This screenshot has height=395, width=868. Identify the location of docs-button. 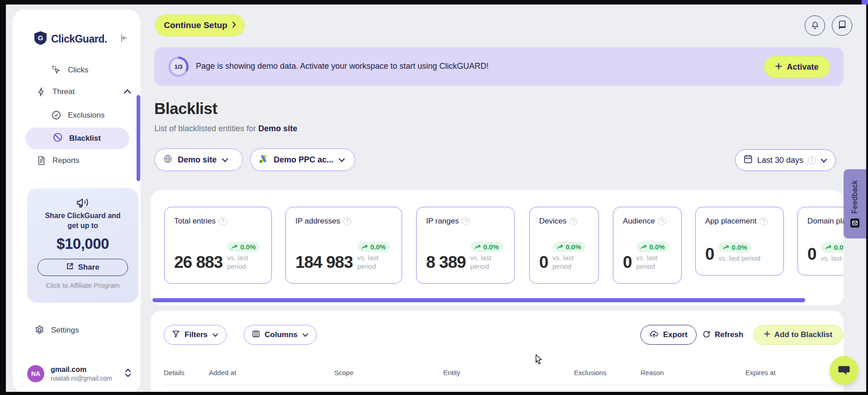
(842, 25).